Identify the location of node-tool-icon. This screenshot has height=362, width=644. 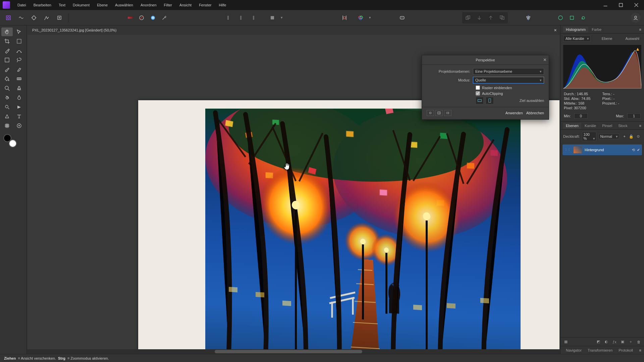
(19, 51).